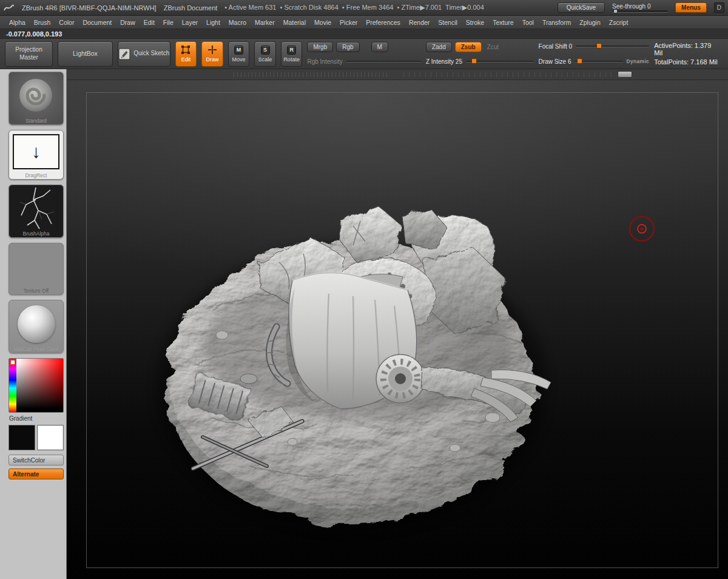 This screenshot has width=728, height=579. What do you see at coordinates (186, 50) in the screenshot?
I see `edit-icon` at bounding box center [186, 50].